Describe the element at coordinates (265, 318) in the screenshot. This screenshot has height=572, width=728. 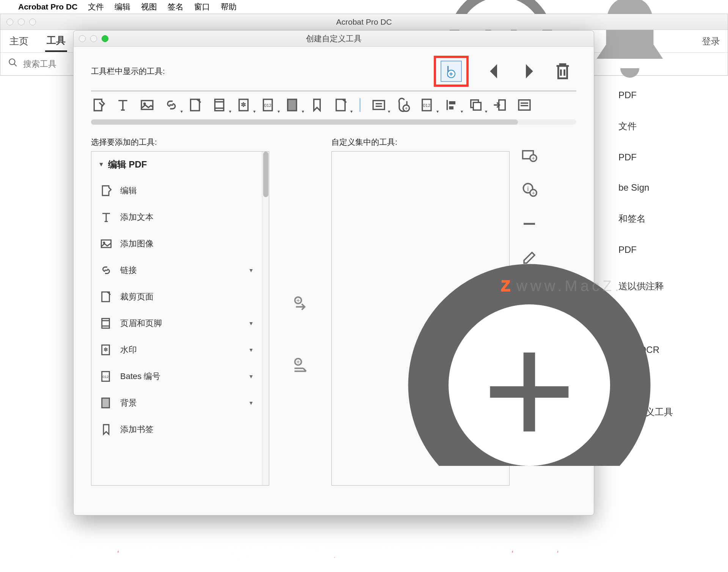
I see `left-scrollbar` at that location.